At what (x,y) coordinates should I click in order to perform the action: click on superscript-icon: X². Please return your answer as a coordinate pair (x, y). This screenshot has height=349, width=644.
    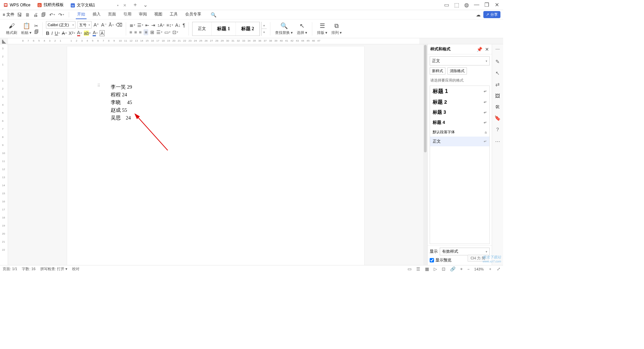
    Looking at the image, I should click on (72, 33).